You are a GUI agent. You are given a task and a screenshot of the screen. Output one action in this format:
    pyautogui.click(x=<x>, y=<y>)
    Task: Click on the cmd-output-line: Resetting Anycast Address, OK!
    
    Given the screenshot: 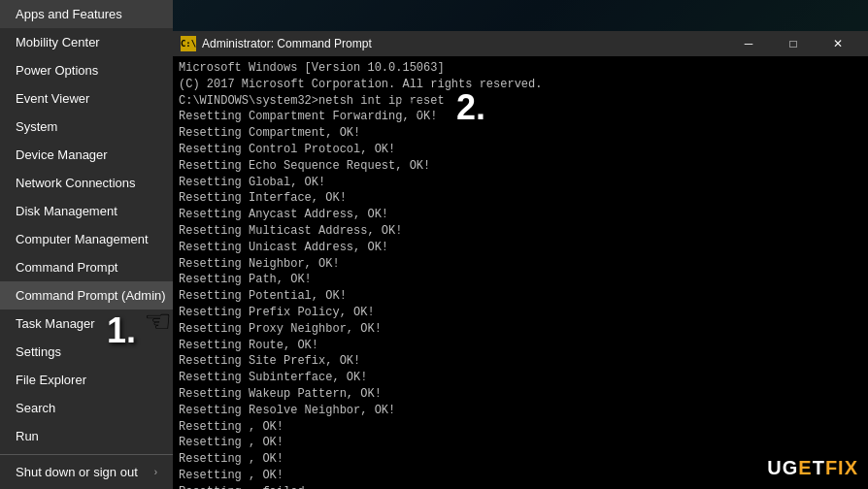 What is the action you would take?
    pyautogui.click(x=520, y=215)
    